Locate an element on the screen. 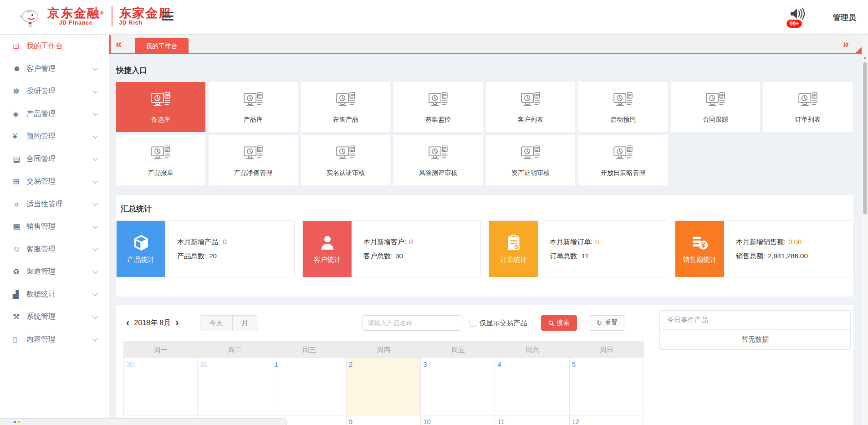  product-nav-management-icon is located at coordinates (253, 154).